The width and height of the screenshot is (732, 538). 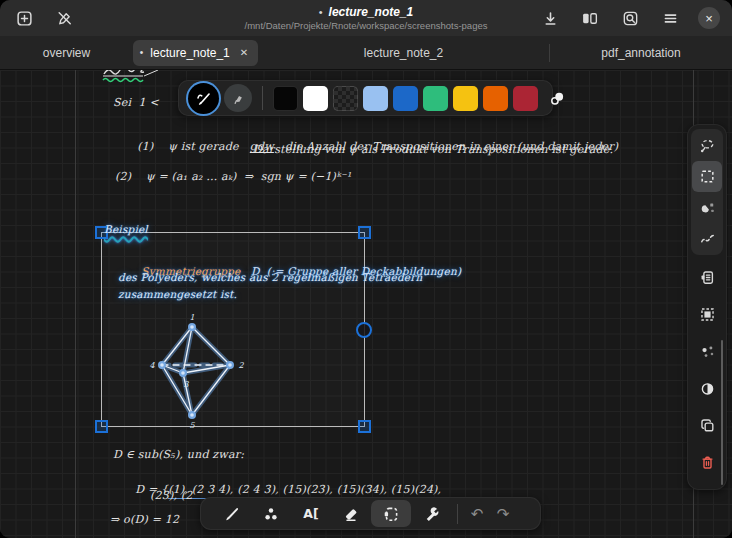 I want to click on path-select-icon, so click(x=708, y=238).